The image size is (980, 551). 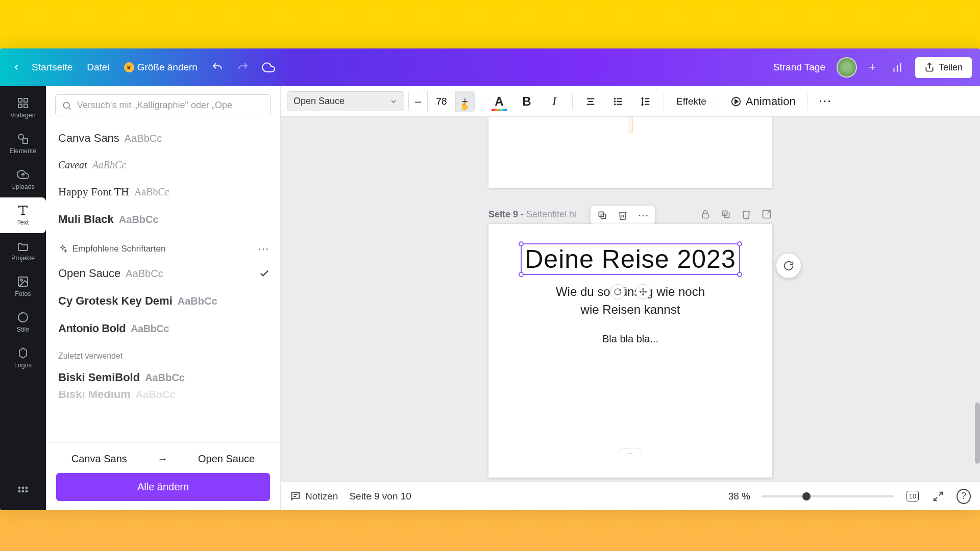 What do you see at coordinates (314, 496) in the screenshot?
I see `notes-button: Notizen` at bounding box center [314, 496].